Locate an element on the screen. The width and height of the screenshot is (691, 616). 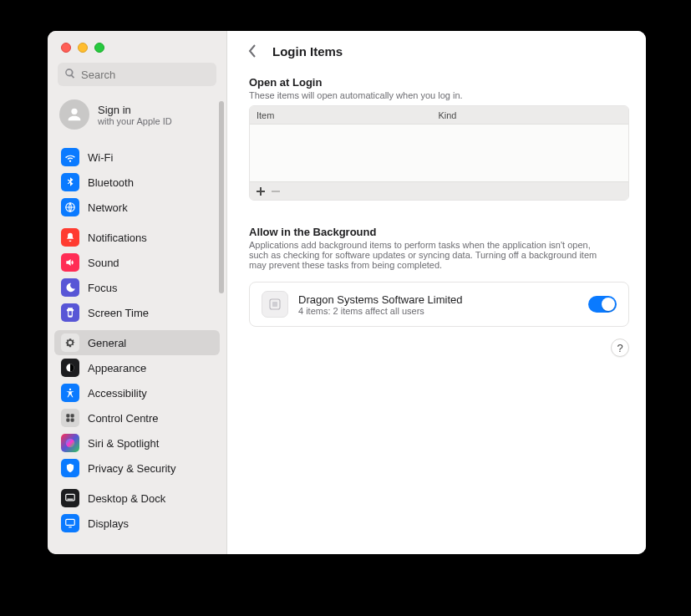
sidebar-item-privacy: Privacy & Security is located at coordinates (137, 468).